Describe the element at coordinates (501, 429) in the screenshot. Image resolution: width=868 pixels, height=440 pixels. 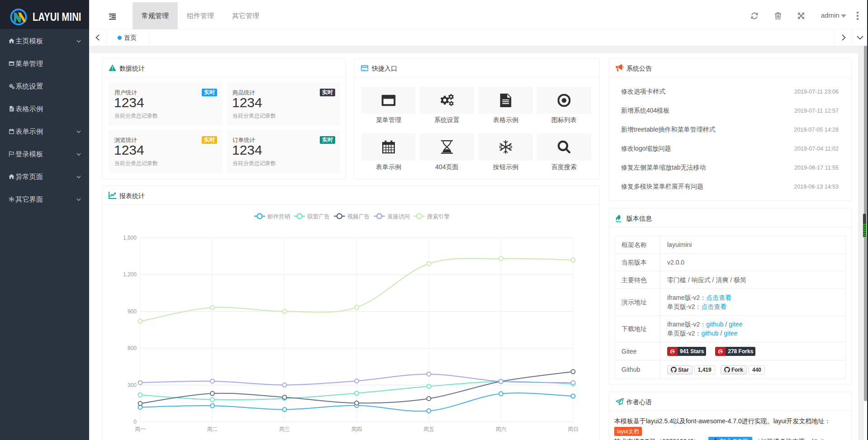
I see `svg-text: 周六` at that location.